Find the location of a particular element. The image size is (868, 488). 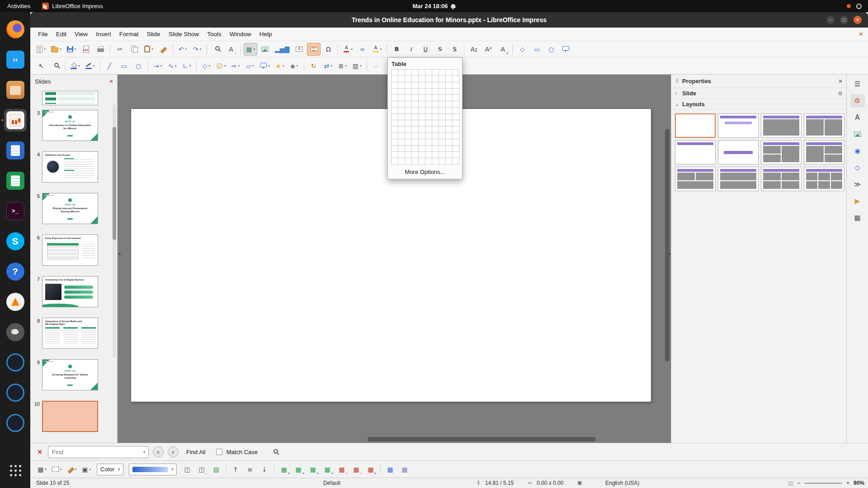

dock-files is located at coordinates (15, 90).